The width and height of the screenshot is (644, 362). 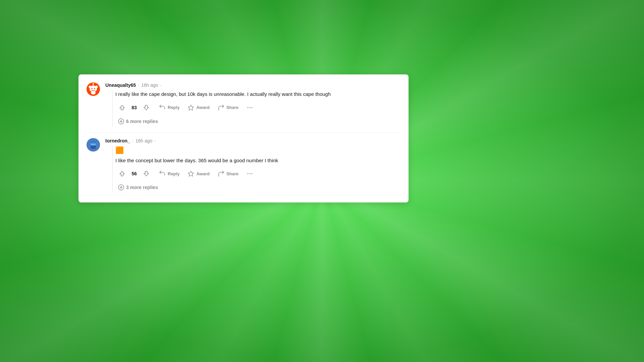 What do you see at coordinates (250, 108) in the screenshot?
I see `more-icon` at bounding box center [250, 108].